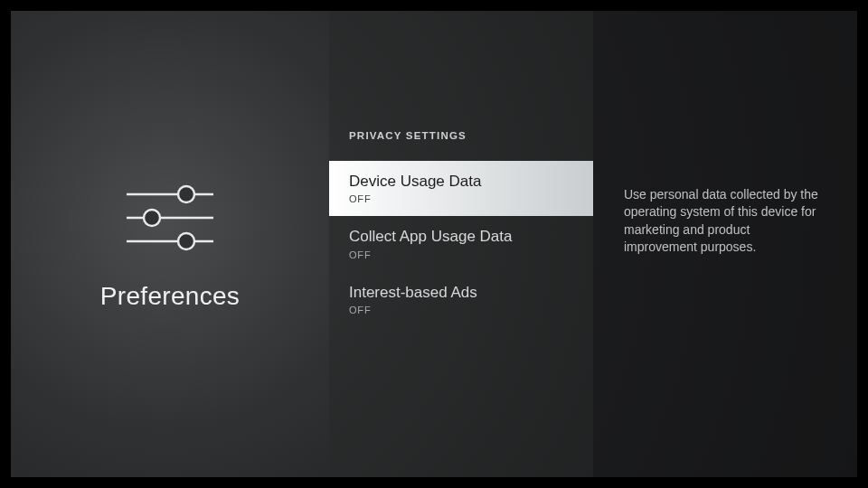 The width and height of the screenshot is (868, 488). What do you see at coordinates (170, 296) in the screenshot?
I see `page-title: Preferences` at bounding box center [170, 296].